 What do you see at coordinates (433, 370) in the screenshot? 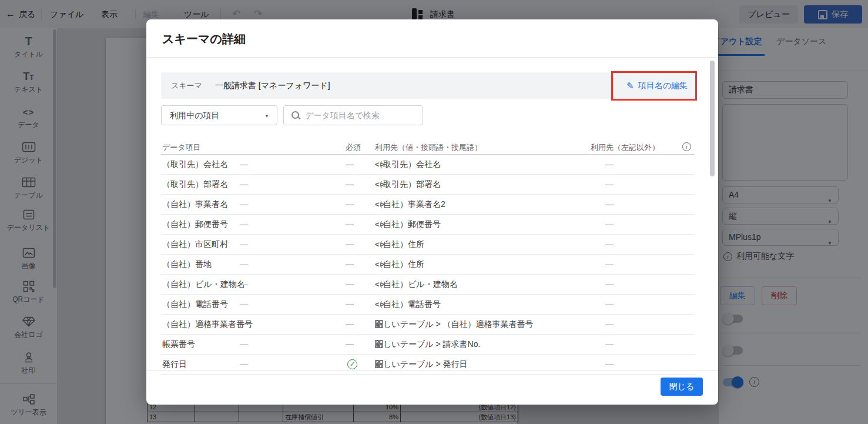
I see `modal-footer-divider` at bounding box center [433, 370].